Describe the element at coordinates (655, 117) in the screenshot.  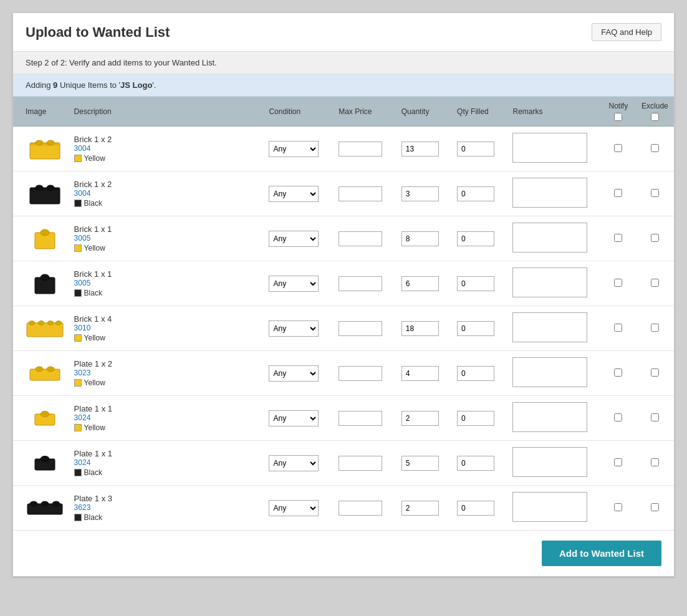
I see `exclude-all-checkbox` at that location.